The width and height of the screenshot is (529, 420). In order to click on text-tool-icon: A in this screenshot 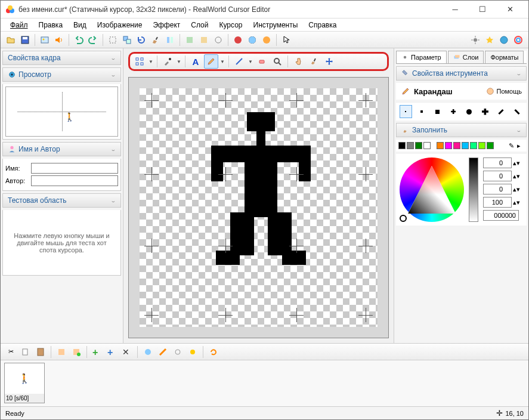, I will do `click(196, 61)`.